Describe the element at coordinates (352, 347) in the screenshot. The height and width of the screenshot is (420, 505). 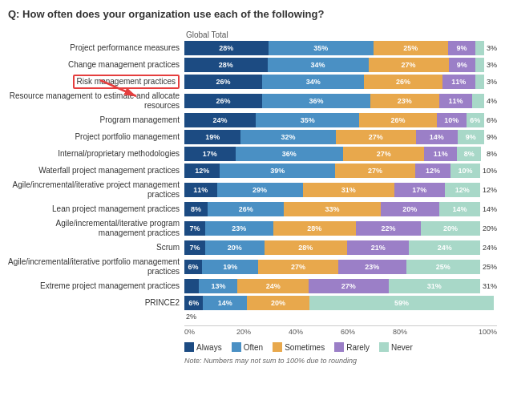
I see `legend-item-rarely: Rarely` at that location.